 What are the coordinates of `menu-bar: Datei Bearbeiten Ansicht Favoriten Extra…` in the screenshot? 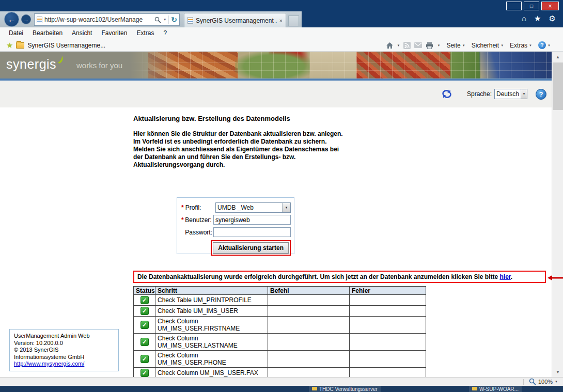 It's located at (281, 33).